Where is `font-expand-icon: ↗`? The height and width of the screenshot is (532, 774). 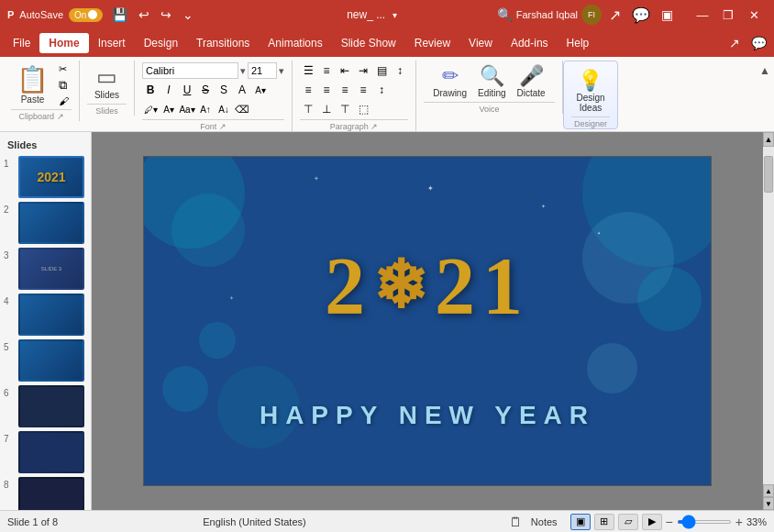 font-expand-icon: ↗ is located at coordinates (223, 127).